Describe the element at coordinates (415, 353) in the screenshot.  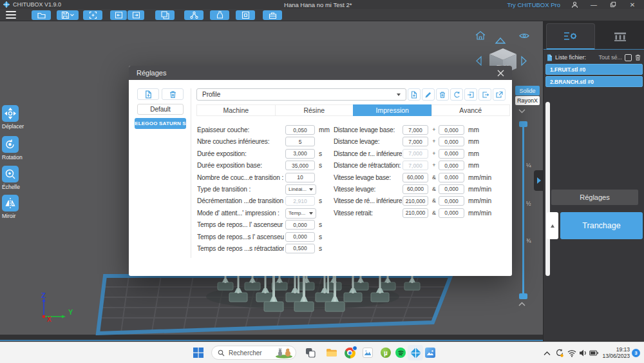
I see `chitubox-taskbar-button` at that location.